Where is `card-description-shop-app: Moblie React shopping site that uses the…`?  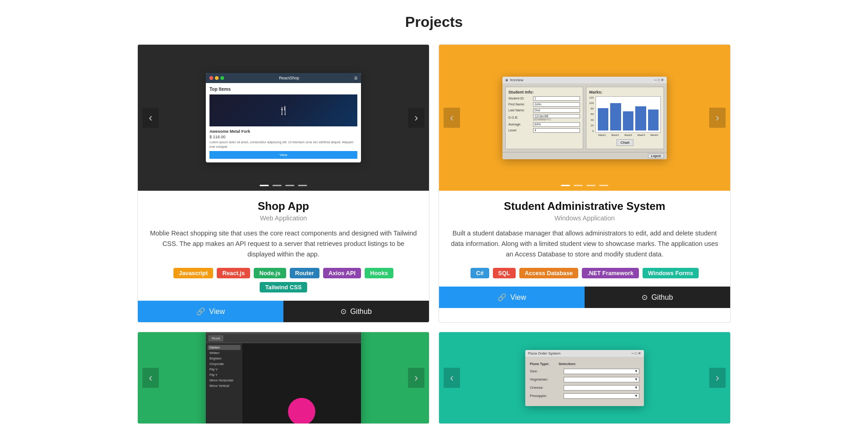 card-description-shop-app: Moblie React shopping site that uses the… is located at coordinates (283, 244).